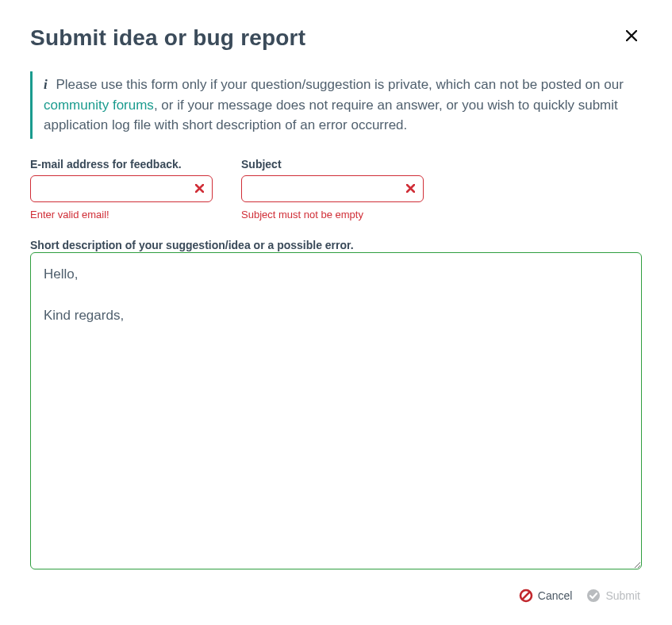 The height and width of the screenshot is (625, 672). What do you see at coordinates (555, 596) in the screenshot?
I see `cancel-label: Cancel` at bounding box center [555, 596].